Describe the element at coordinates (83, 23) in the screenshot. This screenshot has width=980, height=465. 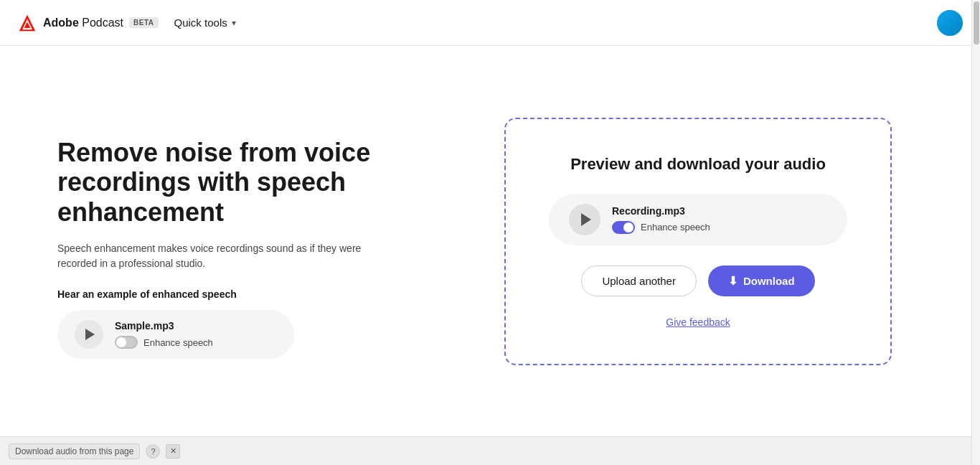
I see `adobe-text: Adobe Podcast` at that location.